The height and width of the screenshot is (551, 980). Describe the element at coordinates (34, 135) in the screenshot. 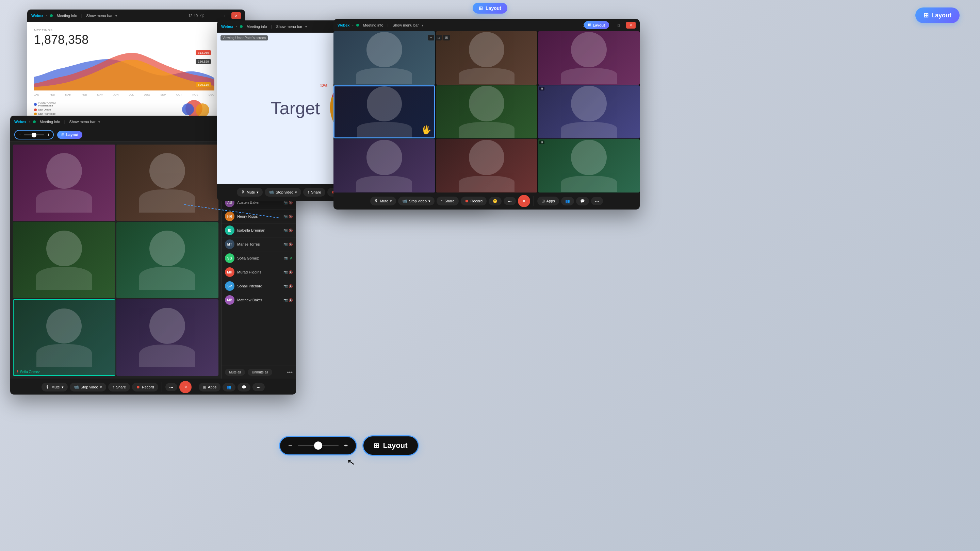

I see `zoom-slider-small` at that location.